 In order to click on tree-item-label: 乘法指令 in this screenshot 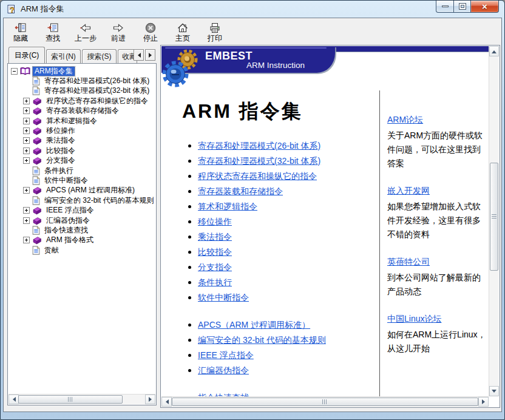, I will do `click(61, 141)`.